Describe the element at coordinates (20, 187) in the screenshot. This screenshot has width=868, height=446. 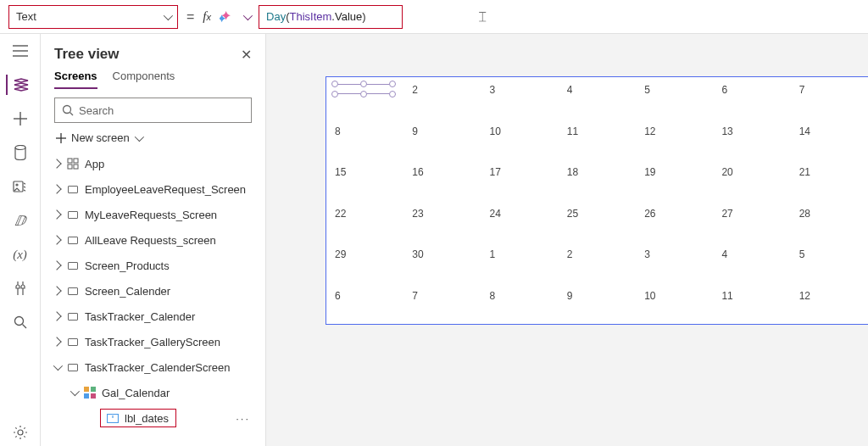
I see `media-icon` at that location.